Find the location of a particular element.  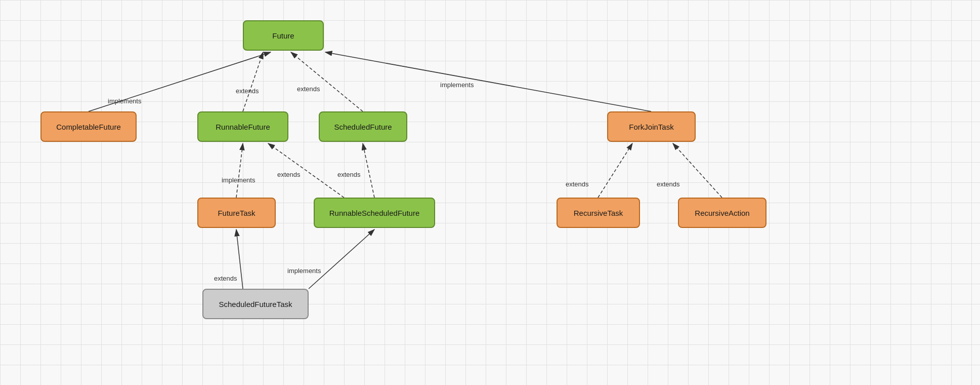

label-implements-2: implements is located at coordinates (457, 85).